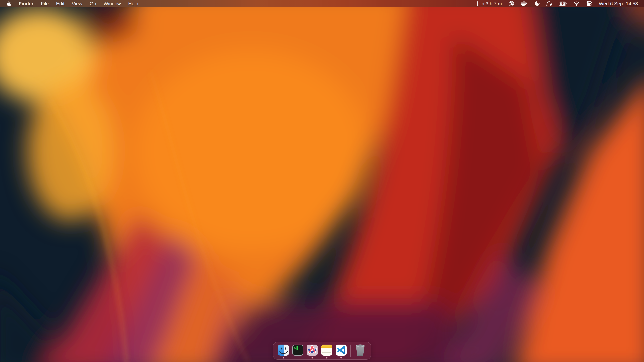  Describe the element at coordinates (327, 351) in the screenshot. I see `dock-item-notes` at that location.